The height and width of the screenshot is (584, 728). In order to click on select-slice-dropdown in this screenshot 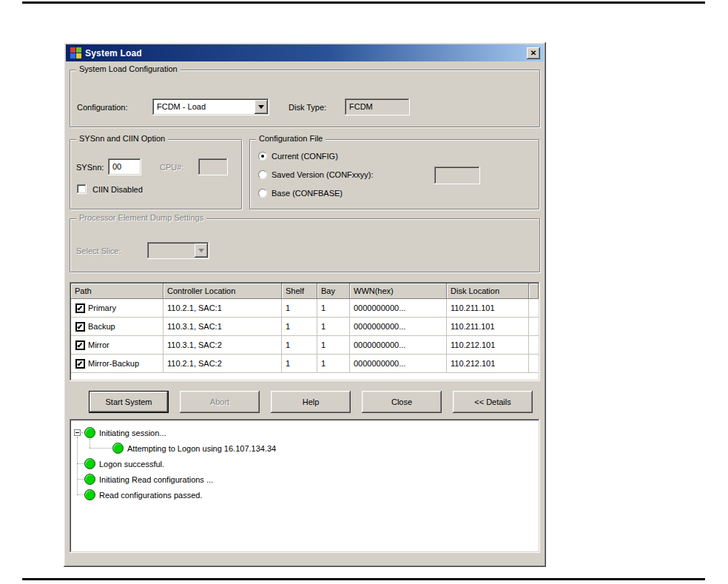, I will do `click(178, 250)`.